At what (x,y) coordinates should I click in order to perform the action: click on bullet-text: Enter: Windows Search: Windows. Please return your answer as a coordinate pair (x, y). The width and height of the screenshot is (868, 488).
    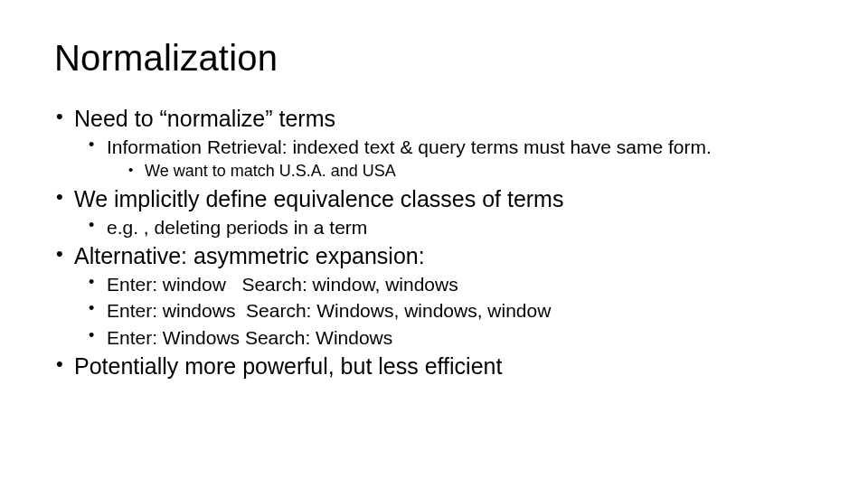
    Looking at the image, I should click on (250, 338).